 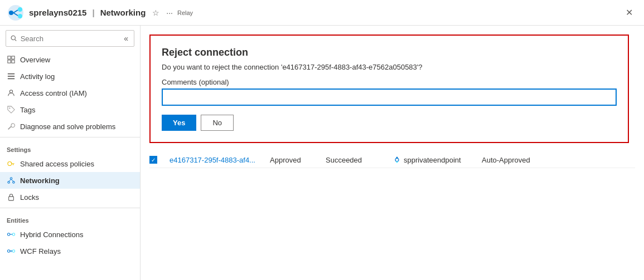 I want to click on sidebar-item-tags: Tags, so click(x=70, y=110).